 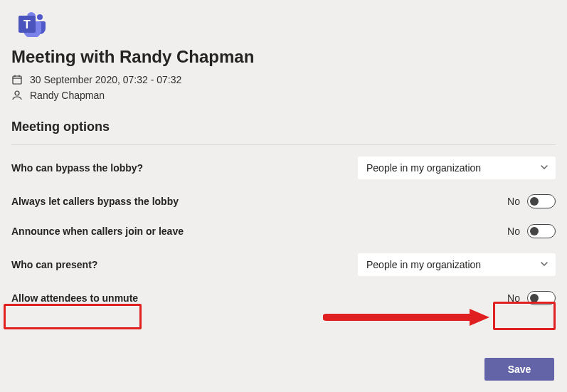 What do you see at coordinates (283, 231) in the screenshot?
I see `option-row-announce: Announce when callers join or leave No` at bounding box center [283, 231].